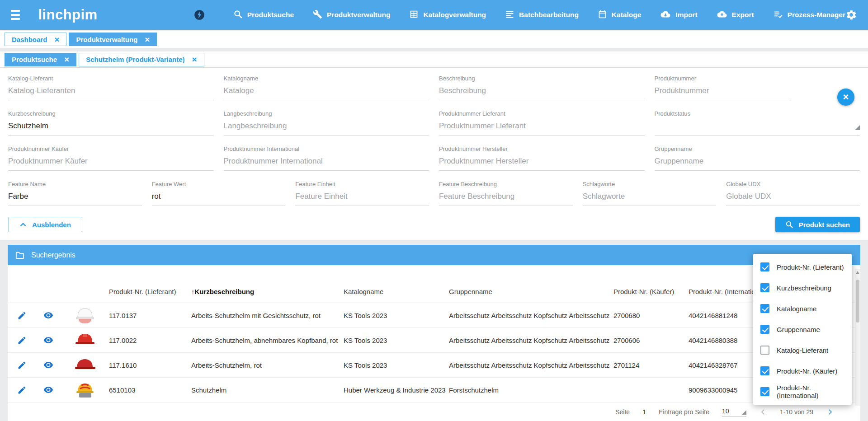  Describe the element at coordinates (802, 371) in the screenshot. I see `column-option-buyer: Produkt-Nr. (Käufer)` at that location.